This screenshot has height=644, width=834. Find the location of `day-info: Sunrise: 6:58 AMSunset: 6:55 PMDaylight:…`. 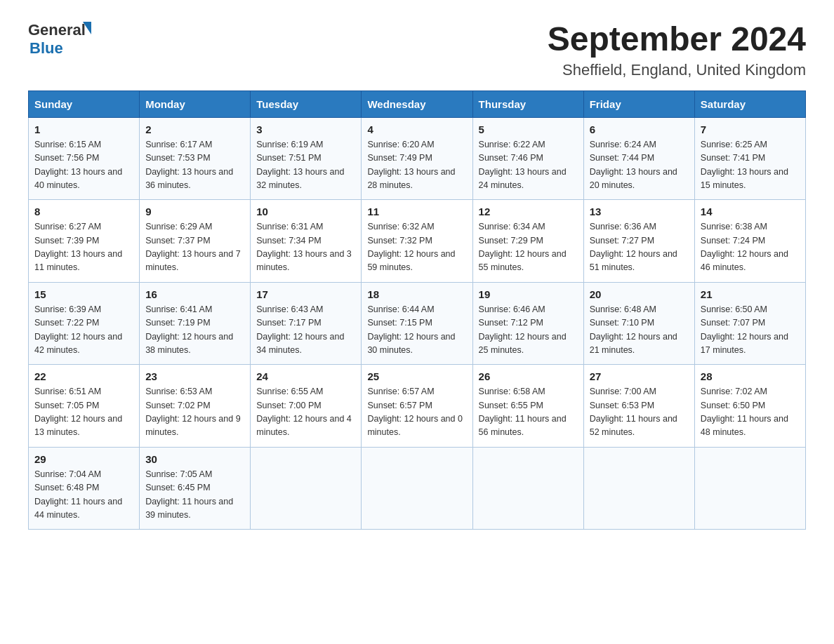

day-info: Sunrise: 6:58 AMSunset: 6:55 PMDaylight:… is located at coordinates (528, 412).